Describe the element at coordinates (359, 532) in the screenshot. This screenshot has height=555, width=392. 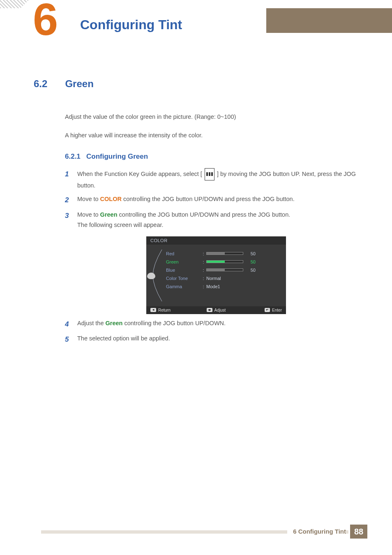
I see `page-number: 88` at that location.